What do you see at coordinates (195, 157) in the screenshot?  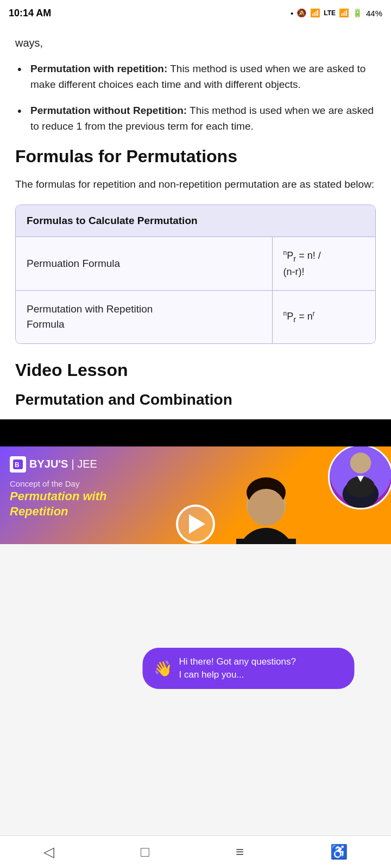 I see `formulas-heading: Formulas for Permutations` at bounding box center [195, 157].